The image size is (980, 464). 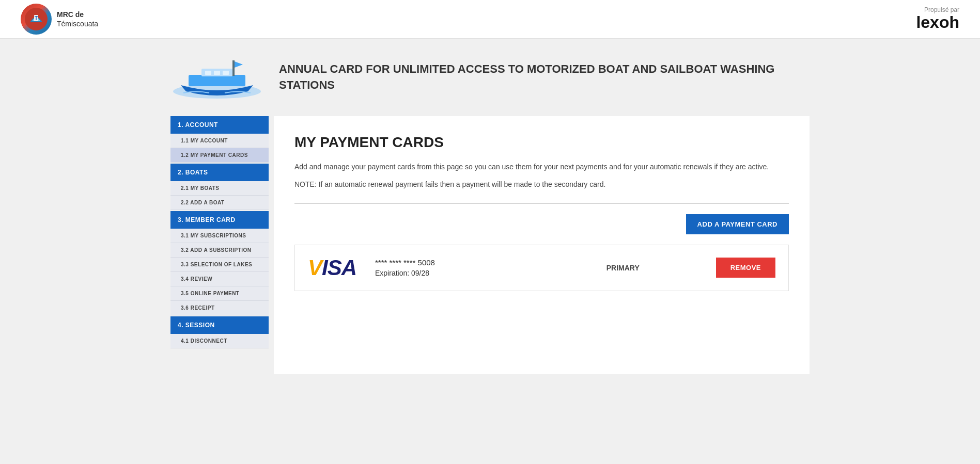 What do you see at coordinates (541, 203) in the screenshot?
I see `divider` at bounding box center [541, 203].